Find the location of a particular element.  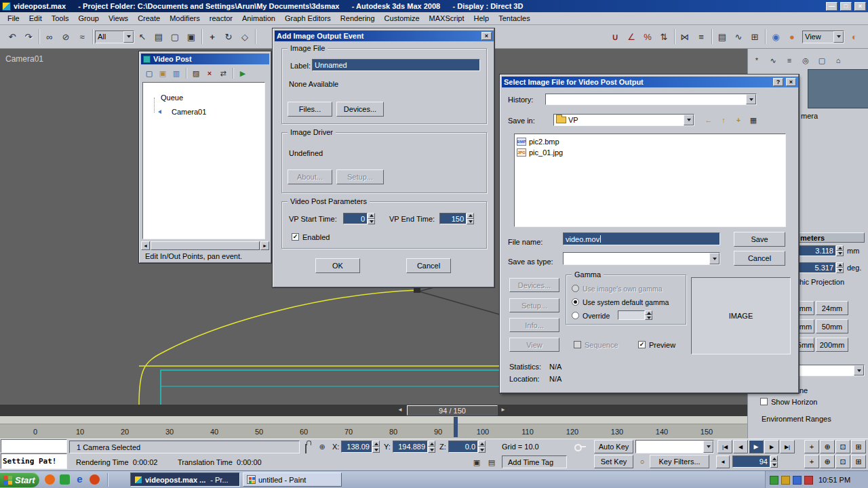

menu-item-rendering: Rendering is located at coordinates (358, 18).